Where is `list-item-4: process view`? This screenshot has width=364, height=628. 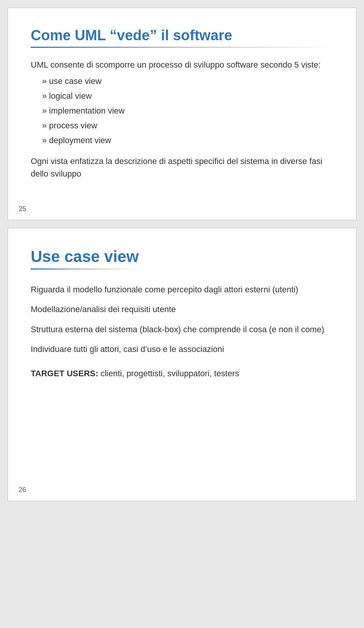
list-item-4: process view is located at coordinates (188, 125).